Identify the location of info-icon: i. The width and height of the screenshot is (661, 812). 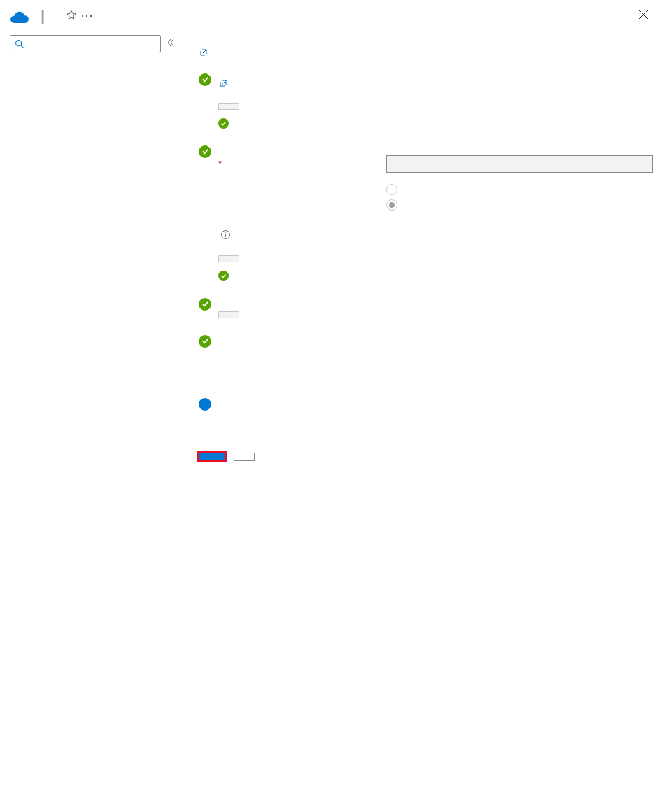
(225, 235).